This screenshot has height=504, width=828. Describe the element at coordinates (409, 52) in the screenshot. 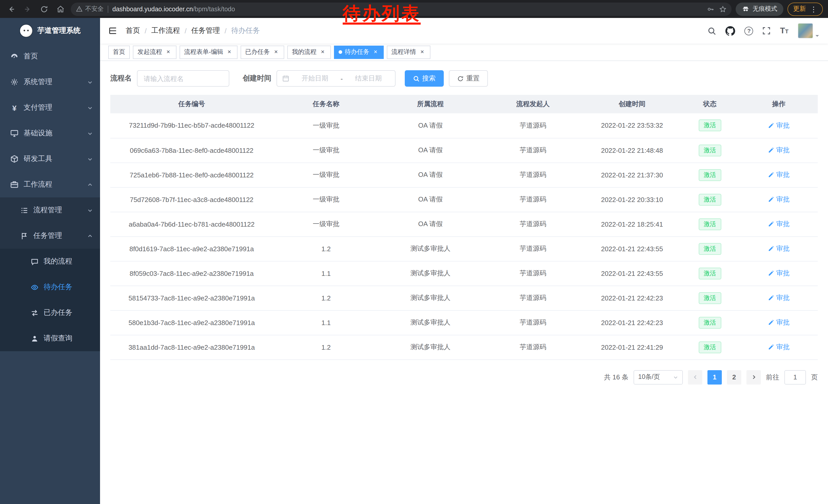

I see `tab-process-detail: 流程详情×` at that location.